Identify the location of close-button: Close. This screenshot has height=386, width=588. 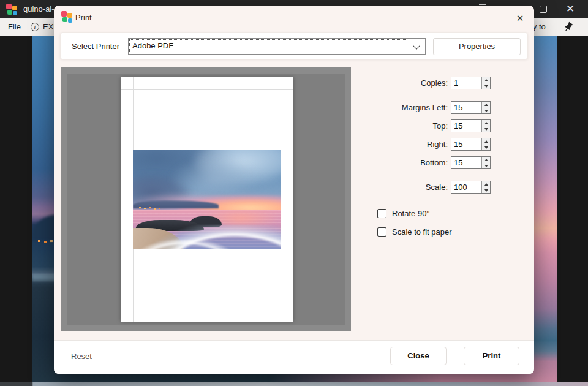
(418, 356).